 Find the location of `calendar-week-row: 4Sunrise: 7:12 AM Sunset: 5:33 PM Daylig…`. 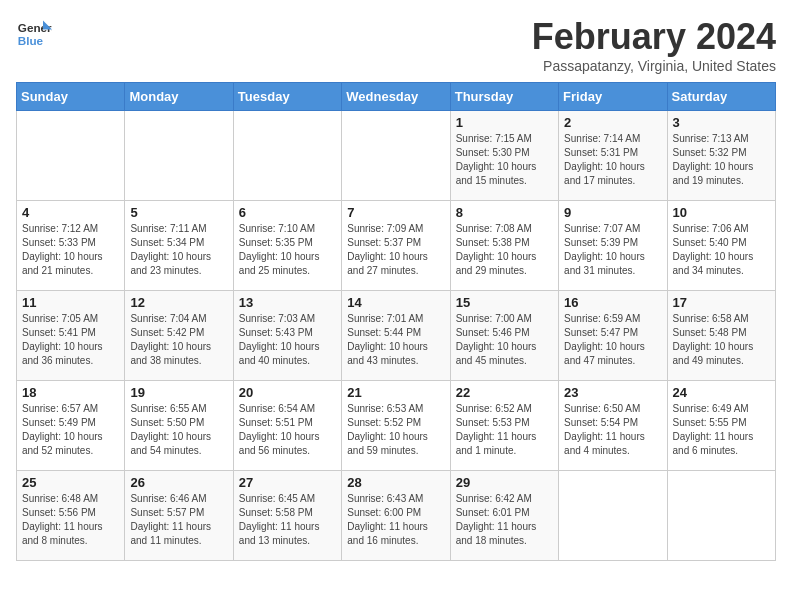

calendar-week-row: 4Sunrise: 7:12 AM Sunset: 5:33 PM Daylig… is located at coordinates (396, 246).